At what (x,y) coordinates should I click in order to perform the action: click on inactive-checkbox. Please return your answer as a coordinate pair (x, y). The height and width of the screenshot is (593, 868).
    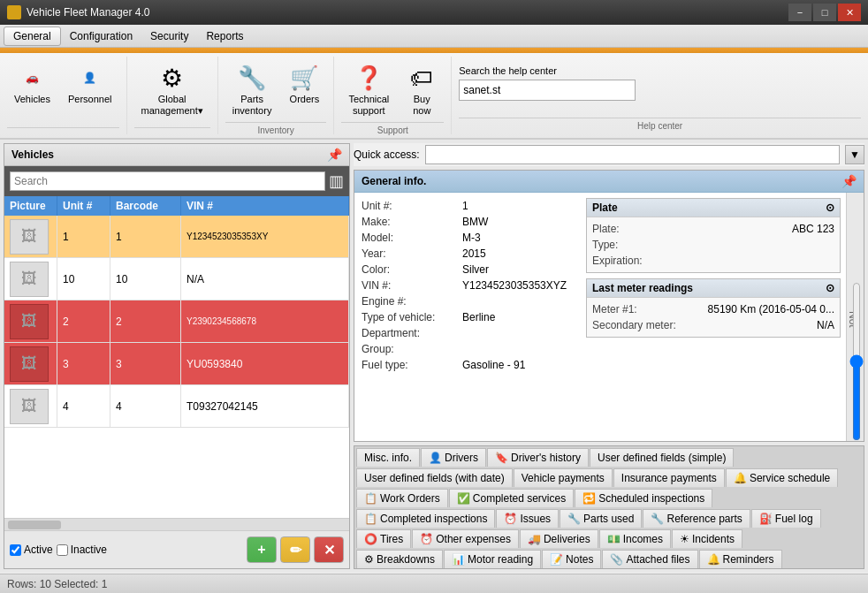
    Looking at the image, I should click on (62, 550).